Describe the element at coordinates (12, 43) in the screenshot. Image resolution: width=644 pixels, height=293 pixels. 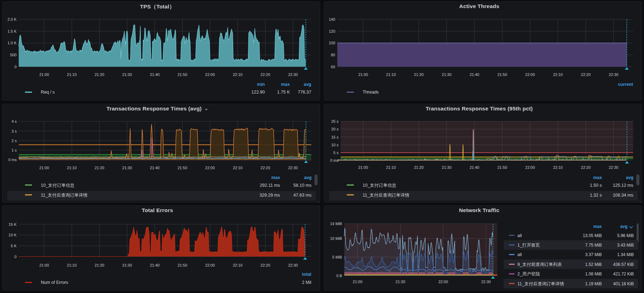
I see `svg-text: 1.0 K` at that location.